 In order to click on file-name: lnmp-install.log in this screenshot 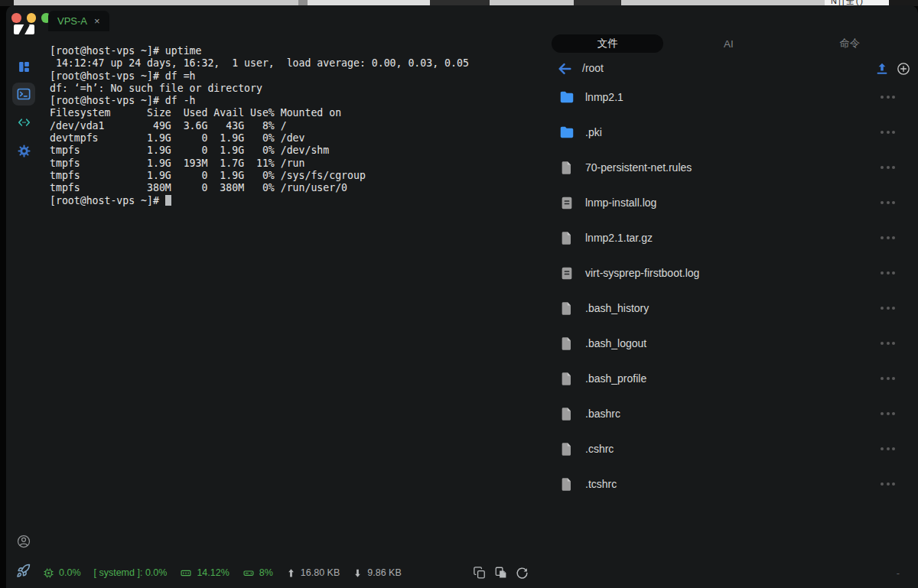, I will do `click(621, 203)`.